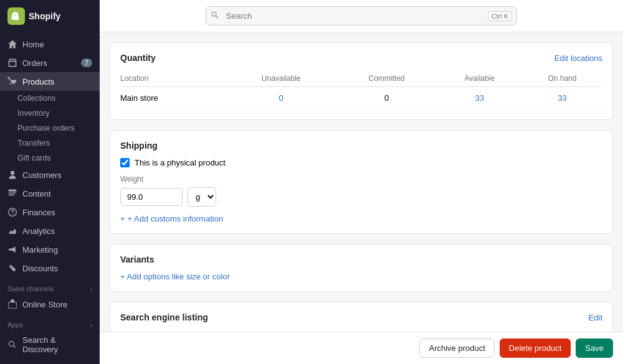 The image size is (623, 364). What do you see at coordinates (34, 45) in the screenshot?
I see `sidebar-item-home-label: Home` at bounding box center [34, 45].